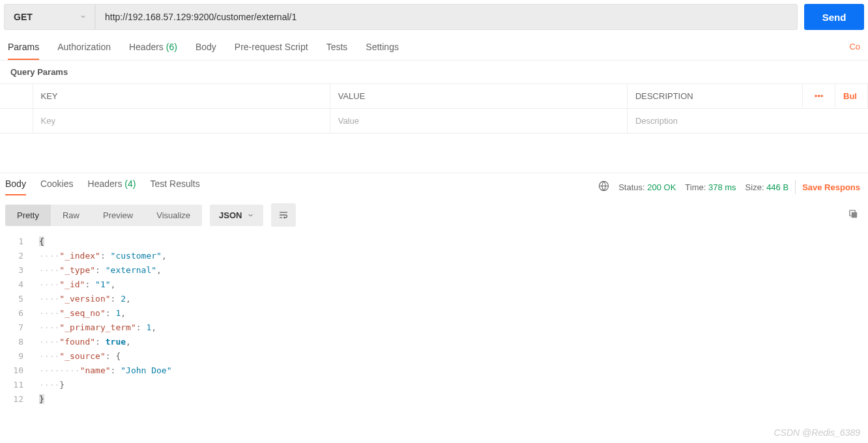  Describe the element at coordinates (434, 313) in the screenshot. I see `code-line: 6····"_seq_no": 1,` at that location.